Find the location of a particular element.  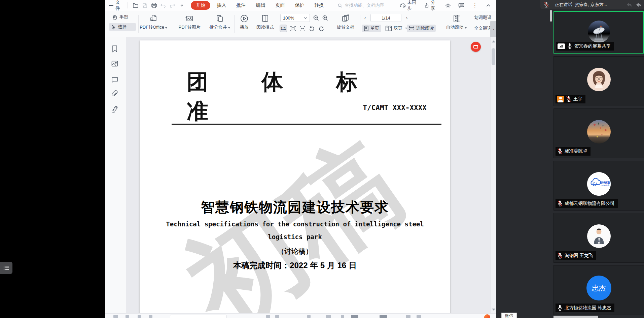

cloud-unsynced-icon is located at coordinates (403, 5).